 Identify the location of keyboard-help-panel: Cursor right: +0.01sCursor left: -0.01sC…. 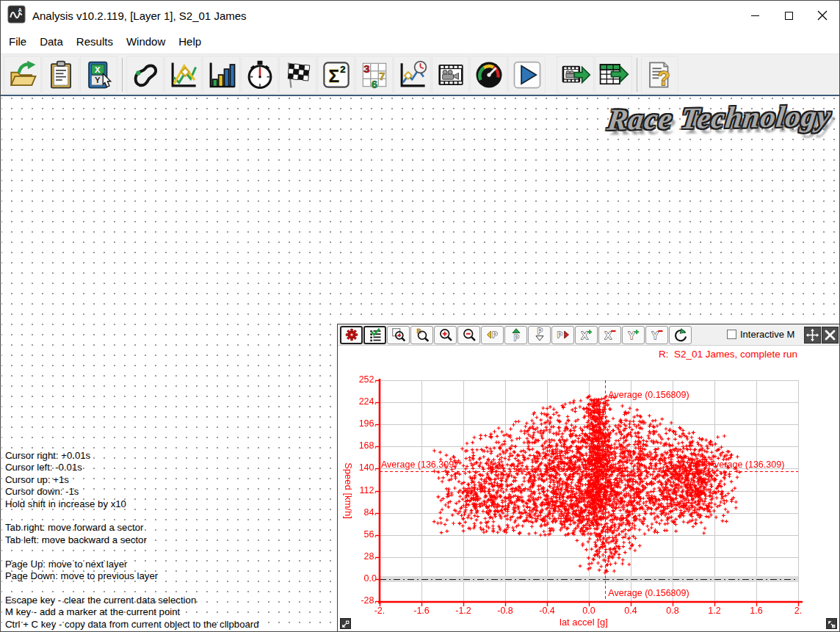
(132, 541).